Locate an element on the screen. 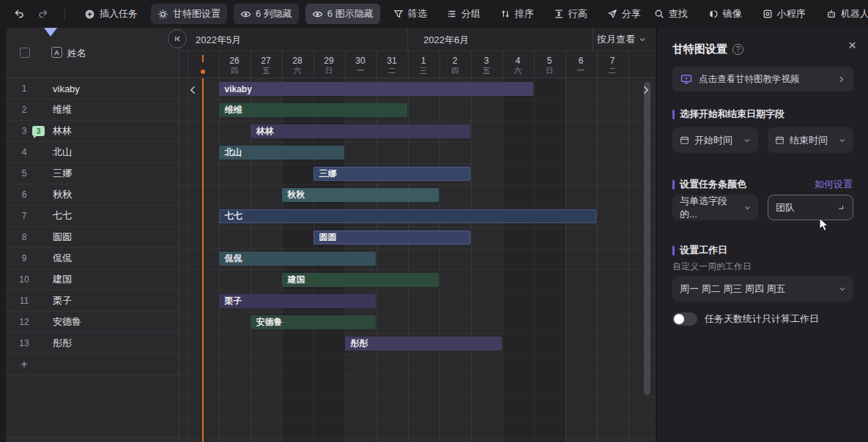 Image resolution: width=868 pixels, height=442 pixels. row-name-cell: vikaby is located at coordinates (66, 89).